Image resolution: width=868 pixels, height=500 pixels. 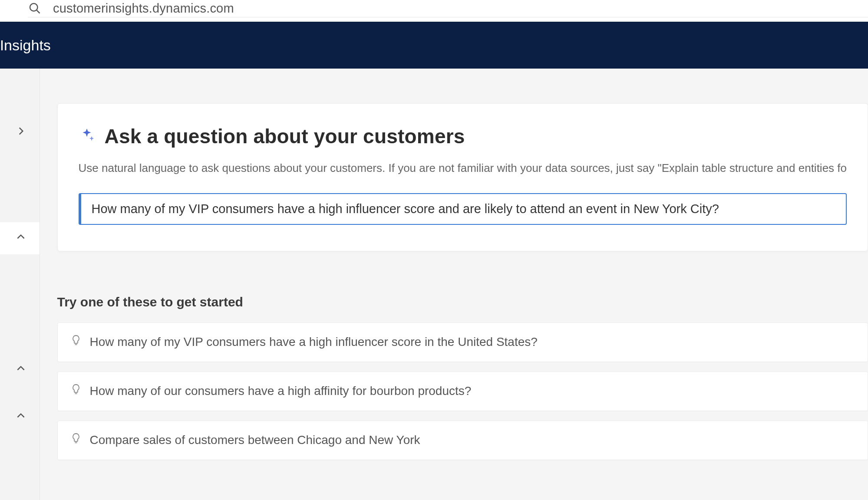 I want to click on suggestions-header: Try one of these to get started, so click(x=463, y=302).